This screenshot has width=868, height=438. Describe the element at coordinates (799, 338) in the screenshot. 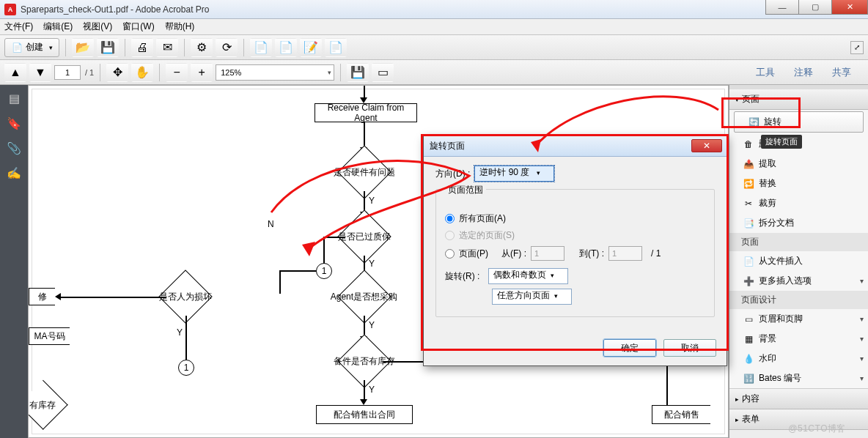

I see `panel-background: ▦背景▾` at that location.